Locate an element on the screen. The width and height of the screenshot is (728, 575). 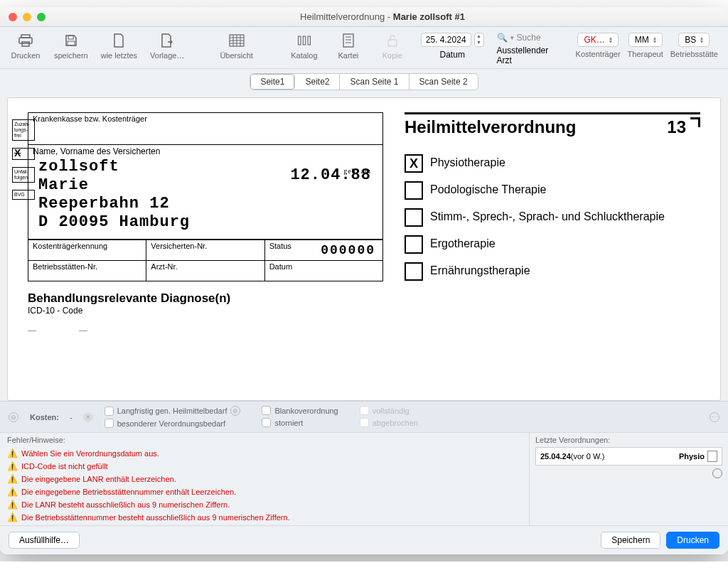
payer-header: Krankenkasse bzw. Kostenträger is located at coordinates (205, 119).